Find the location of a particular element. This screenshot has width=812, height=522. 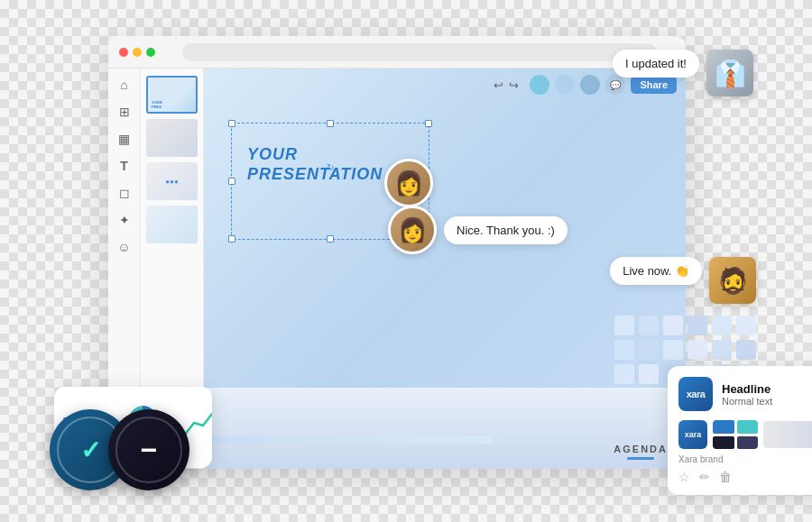

slide-thumb-1: YOURPRES is located at coordinates (171, 95).